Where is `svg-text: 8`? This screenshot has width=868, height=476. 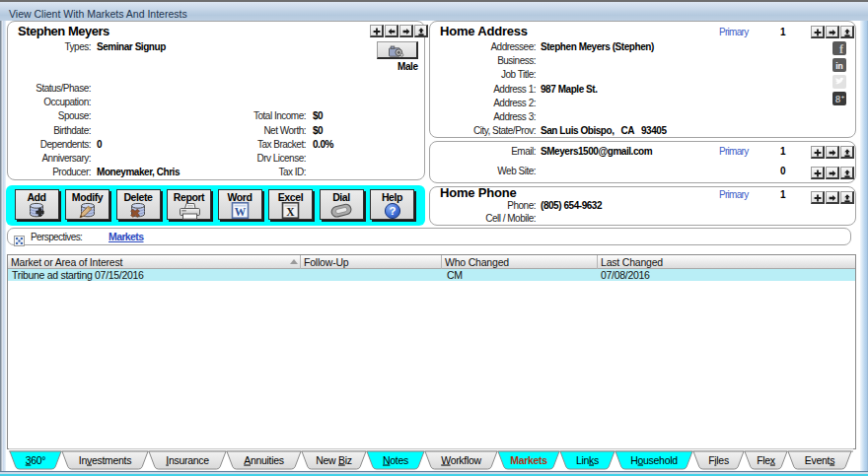
svg-text: 8 is located at coordinates (838, 99).